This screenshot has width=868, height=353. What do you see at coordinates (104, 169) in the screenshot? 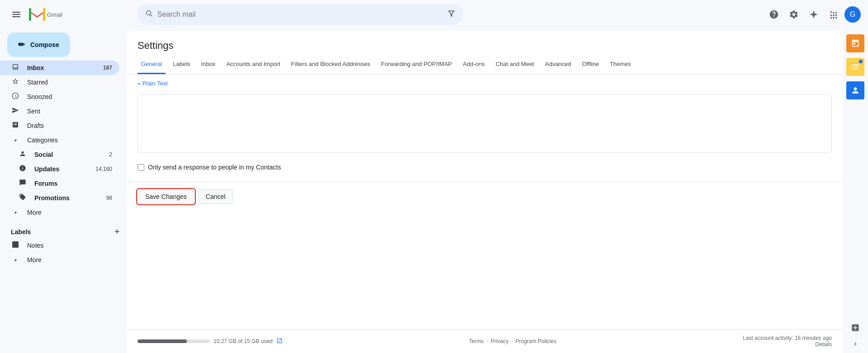
I see `updates-count: 14,160` at bounding box center [104, 169].